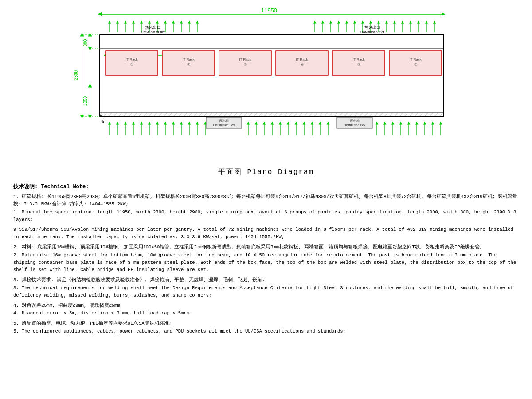 The image size is (532, 399). I want to click on svg-text: ③, so click(246, 65).